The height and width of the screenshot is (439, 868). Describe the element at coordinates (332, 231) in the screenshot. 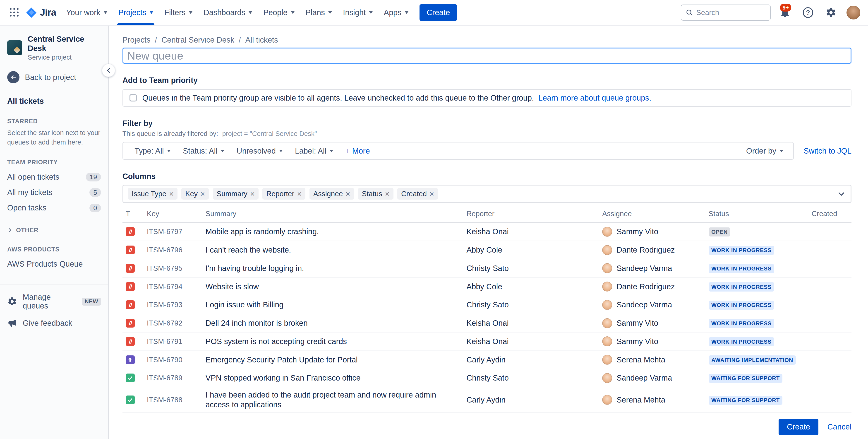

I see `issue-summary: Mobile app is randomly crashing.` at that location.